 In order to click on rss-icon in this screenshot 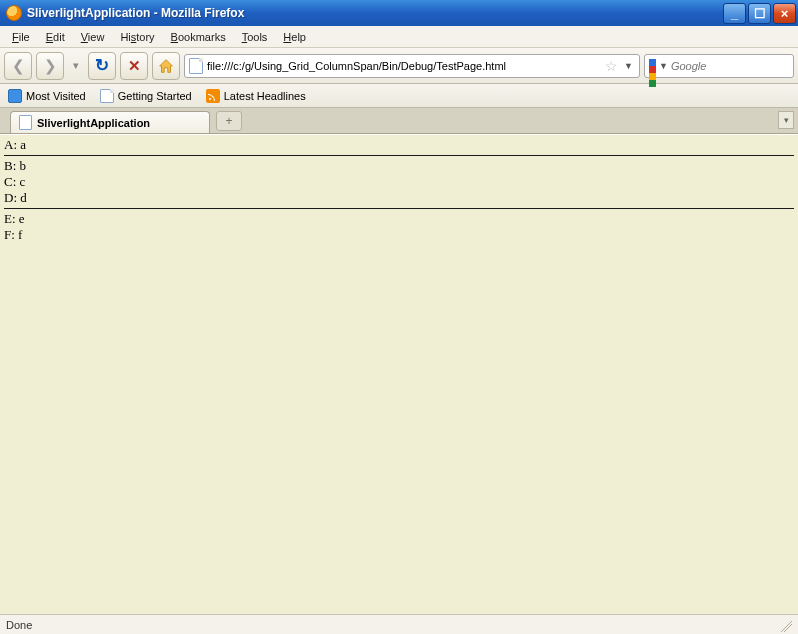, I will do `click(213, 96)`.